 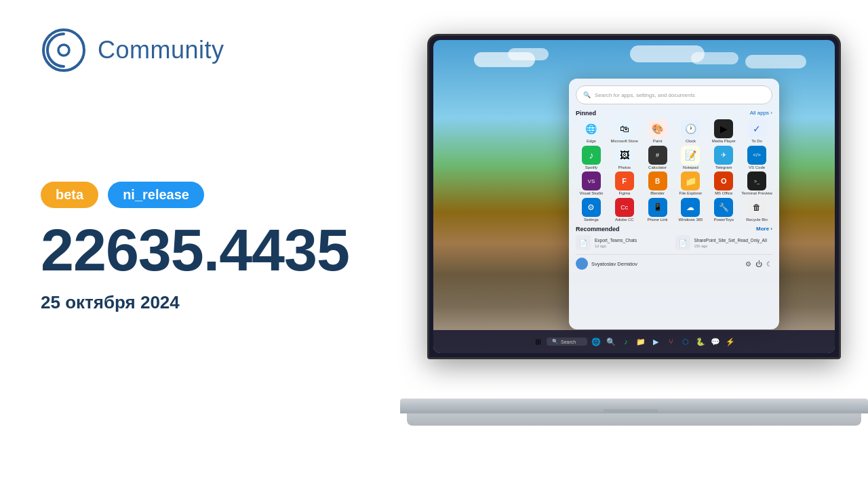 What do you see at coordinates (658, 210) in the screenshot?
I see `app-phone-link: 📱 Phone Link` at bounding box center [658, 210].